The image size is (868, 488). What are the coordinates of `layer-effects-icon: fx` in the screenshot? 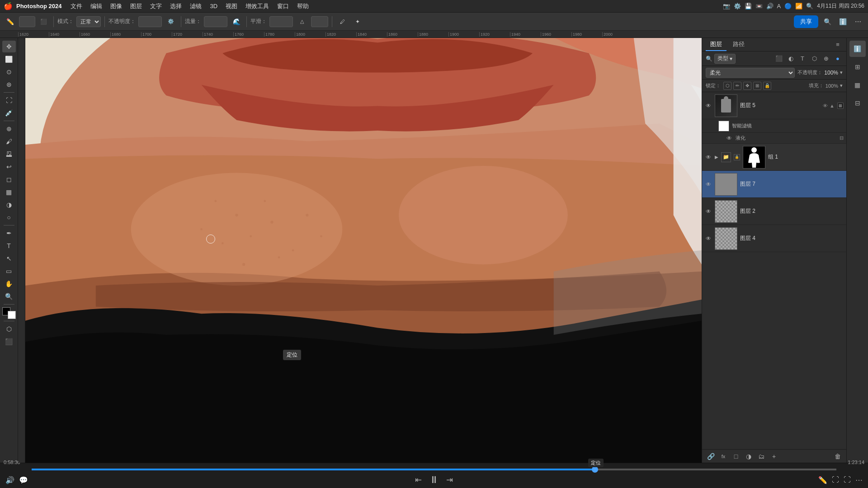 It's located at (723, 456).